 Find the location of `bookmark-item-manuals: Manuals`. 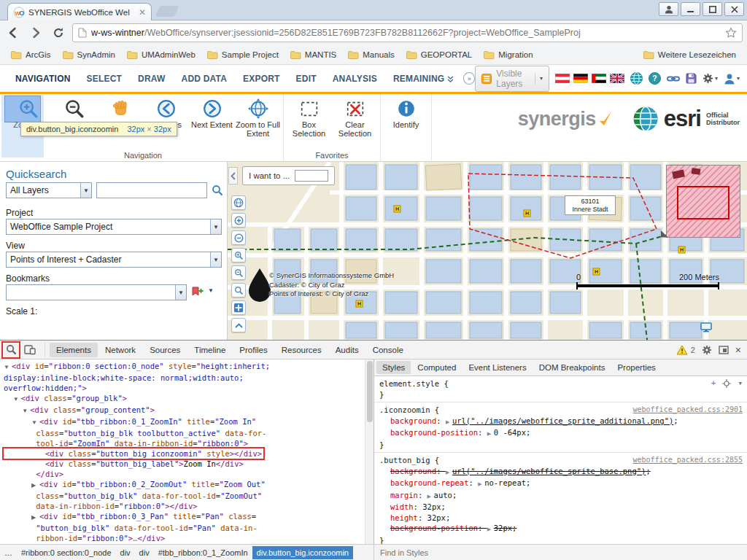

bookmark-item-manuals: Manuals is located at coordinates (371, 55).